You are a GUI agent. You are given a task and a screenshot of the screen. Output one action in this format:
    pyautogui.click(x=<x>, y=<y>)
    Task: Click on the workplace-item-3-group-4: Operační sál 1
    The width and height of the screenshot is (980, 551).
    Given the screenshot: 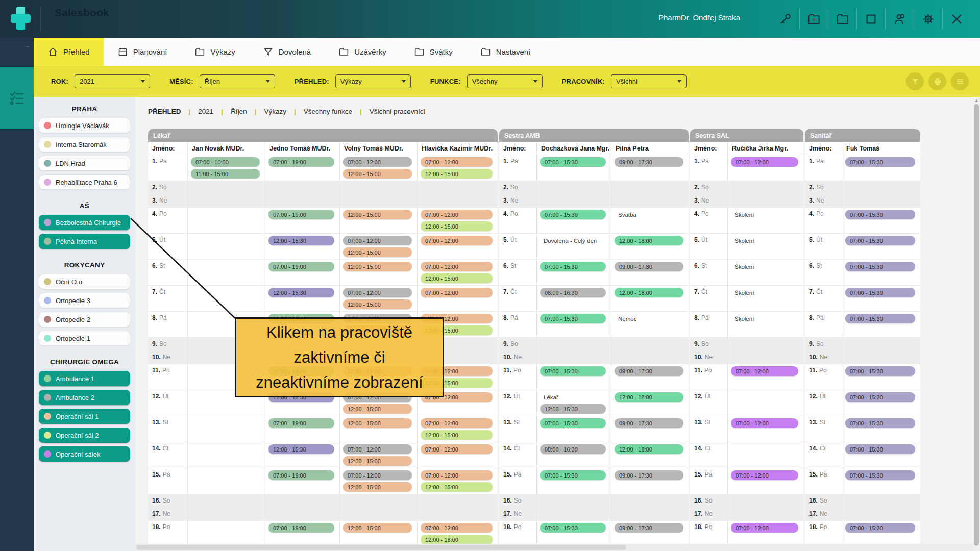 What is the action you would take?
    pyautogui.click(x=85, y=416)
    